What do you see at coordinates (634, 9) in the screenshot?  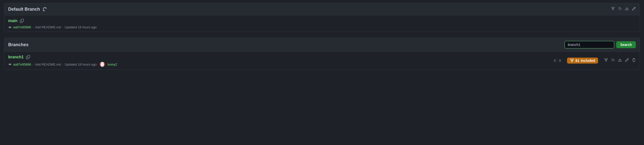 I see `edit-icon` at bounding box center [634, 9].